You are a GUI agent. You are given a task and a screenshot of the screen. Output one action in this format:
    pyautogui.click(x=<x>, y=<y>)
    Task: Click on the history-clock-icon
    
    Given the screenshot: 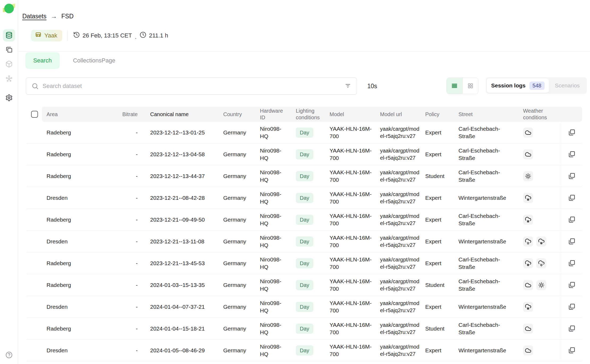 What is the action you would take?
    pyautogui.click(x=77, y=36)
    